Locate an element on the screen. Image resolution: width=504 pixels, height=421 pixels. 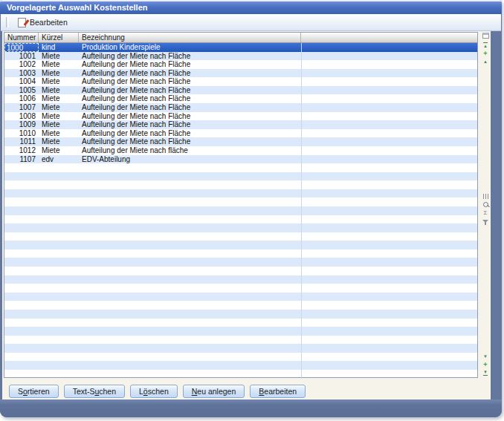
text-suchen-button: Text-Suchen is located at coordinates (94, 391).